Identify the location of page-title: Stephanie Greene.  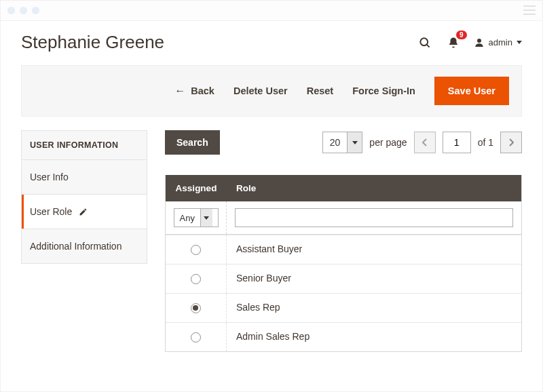
(92, 42).